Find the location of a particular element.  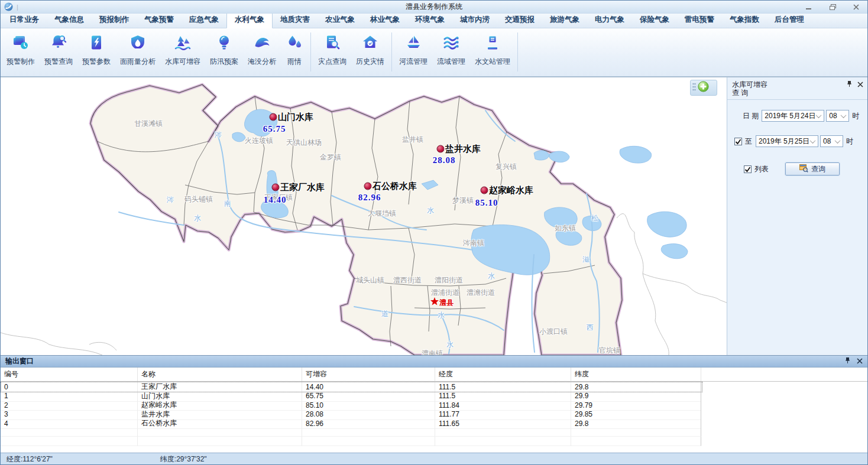

map-river-label: 涔 is located at coordinates (218, 135).